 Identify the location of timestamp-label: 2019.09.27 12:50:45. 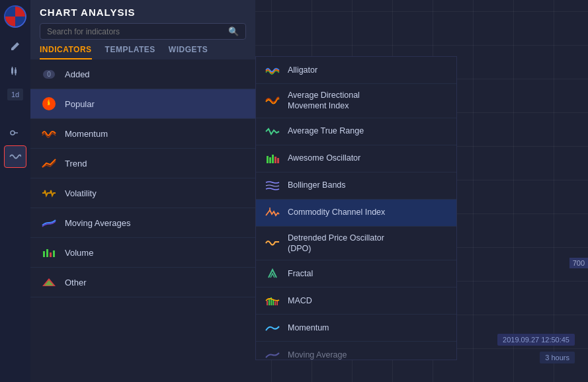
(536, 340).